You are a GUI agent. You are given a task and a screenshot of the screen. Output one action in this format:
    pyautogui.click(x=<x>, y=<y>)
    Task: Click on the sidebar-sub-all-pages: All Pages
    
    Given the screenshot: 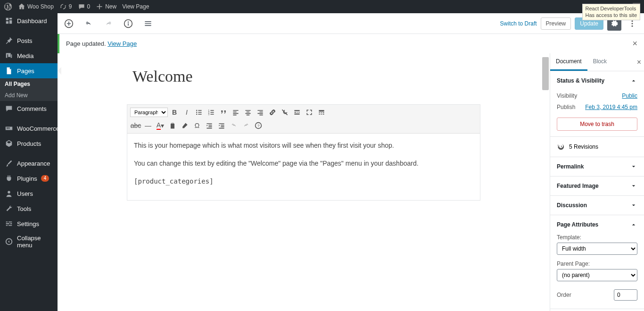 What is the action you would take?
    pyautogui.click(x=29, y=84)
    